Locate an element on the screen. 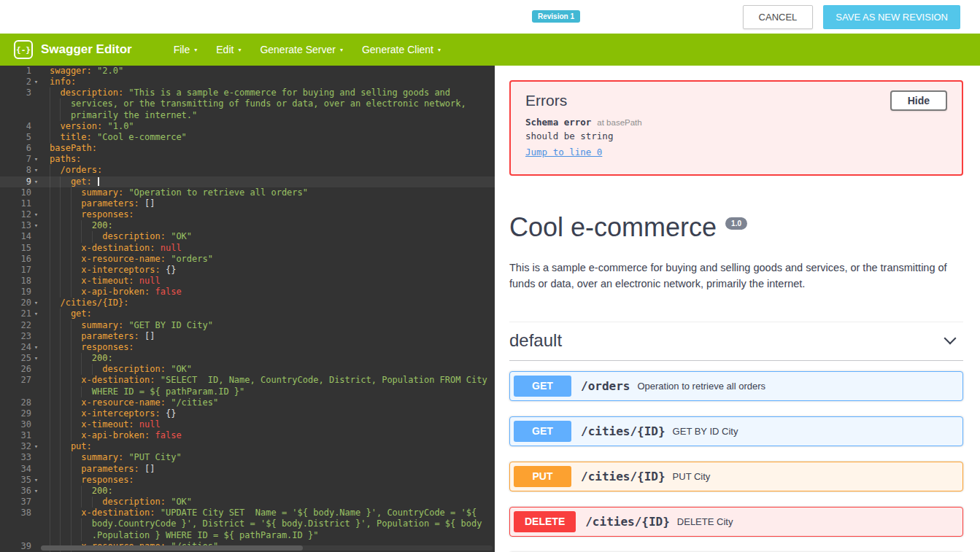  menu-generate-client: Generate Client▾ is located at coordinates (401, 50).